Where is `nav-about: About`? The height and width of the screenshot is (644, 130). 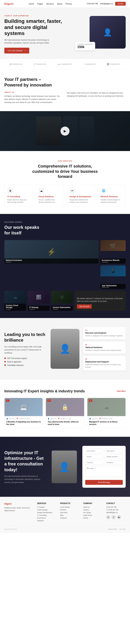
nav-about: About is located at coordinates (60, 4).